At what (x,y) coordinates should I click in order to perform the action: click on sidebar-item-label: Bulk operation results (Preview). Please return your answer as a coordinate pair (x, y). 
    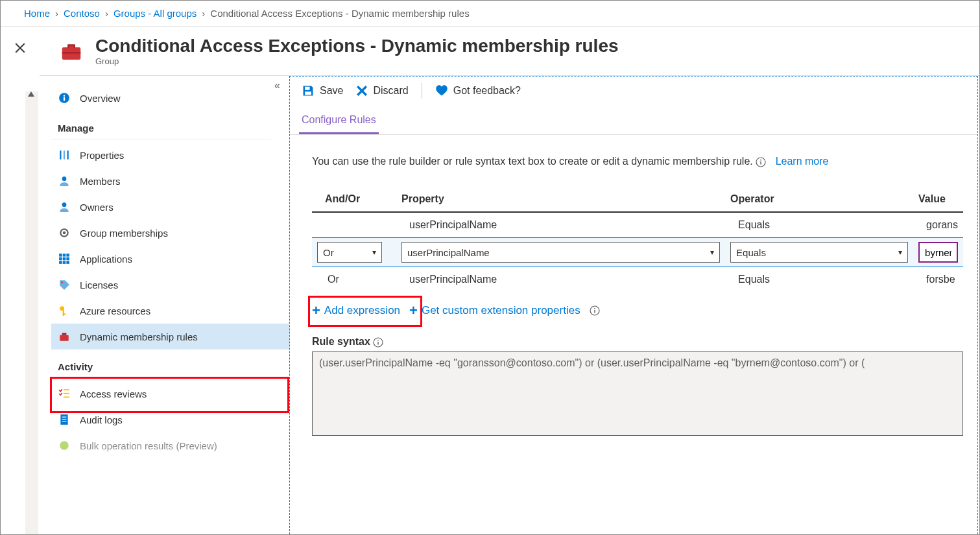
    Looking at the image, I should click on (149, 446).